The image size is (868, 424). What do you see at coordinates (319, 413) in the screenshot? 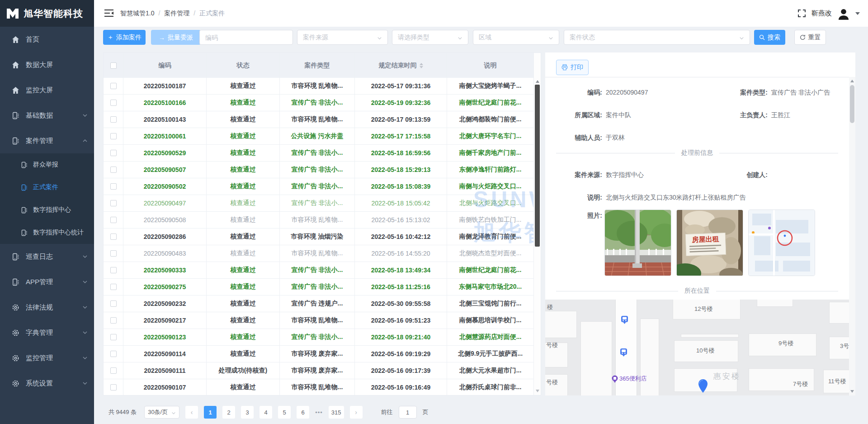
I see `pages-ellipsis: •••` at bounding box center [319, 413].